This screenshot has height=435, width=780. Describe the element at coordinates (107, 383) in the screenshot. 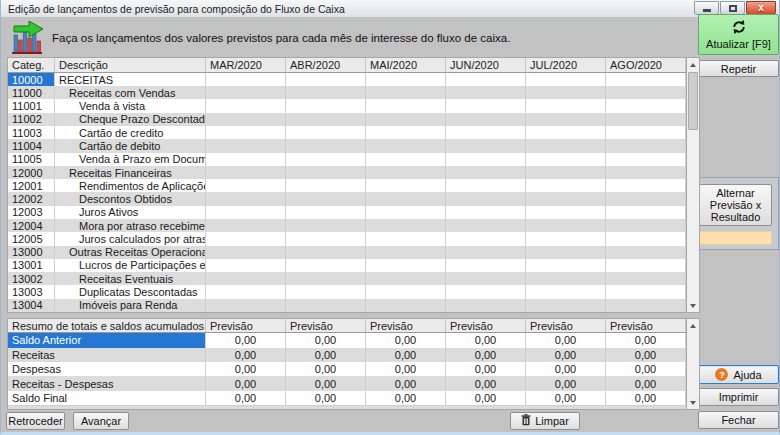

I see `cell-summary-label: Receitas - Despesas` at that location.